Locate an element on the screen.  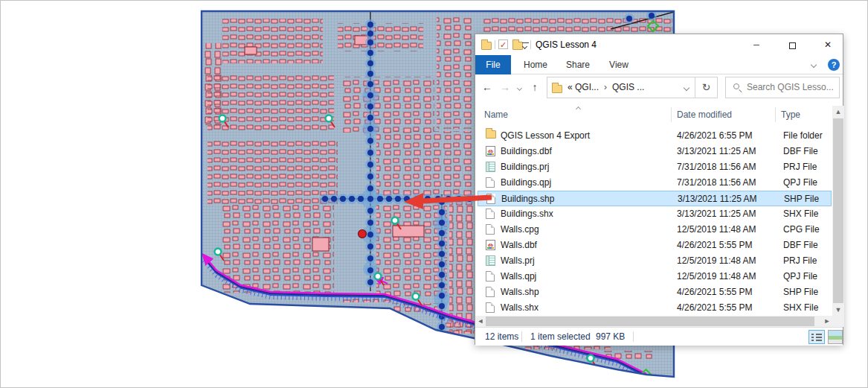
file-row: Walls.qpj 12/5/2019 11:48 AM QPJ File is located at coordinates (655, 277).